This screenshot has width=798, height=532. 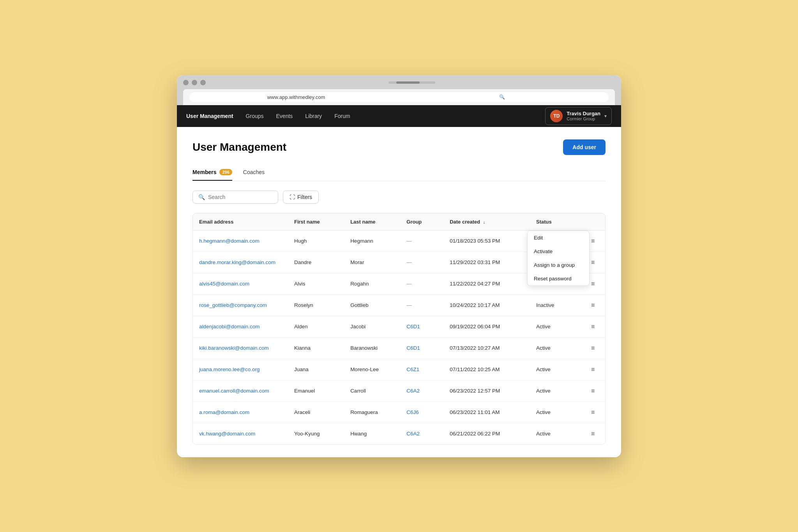 What do you see at coordinates (584, 147) in the screenshot?
I see `add-user-button: Add user` at bounding box center [584, 147].